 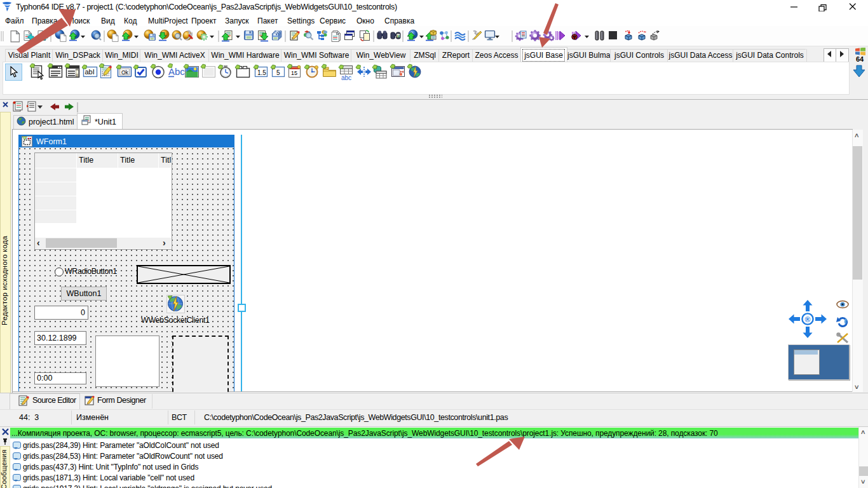 What do you see at coordinates (262, 72) in the screenshot?
I see `svg-text: 1.5` at bounding box center [262, 72].